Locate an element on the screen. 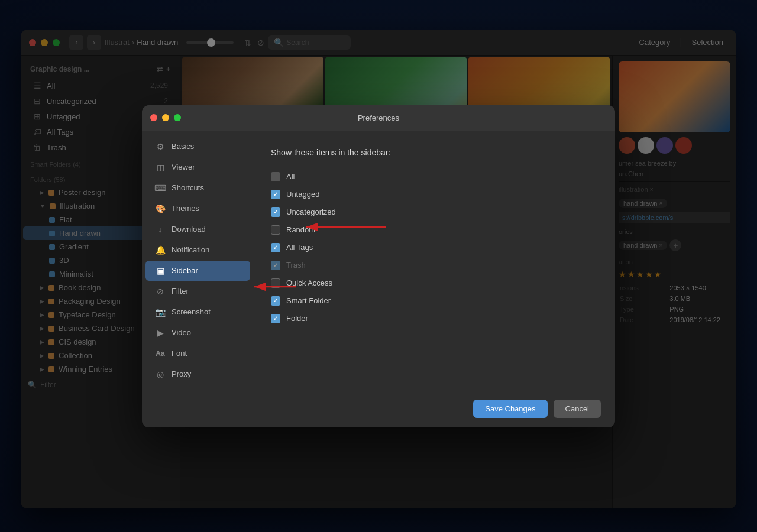 This screenshot has height=532, width=757. checkbox-folder is located at coordinates (276, 319).